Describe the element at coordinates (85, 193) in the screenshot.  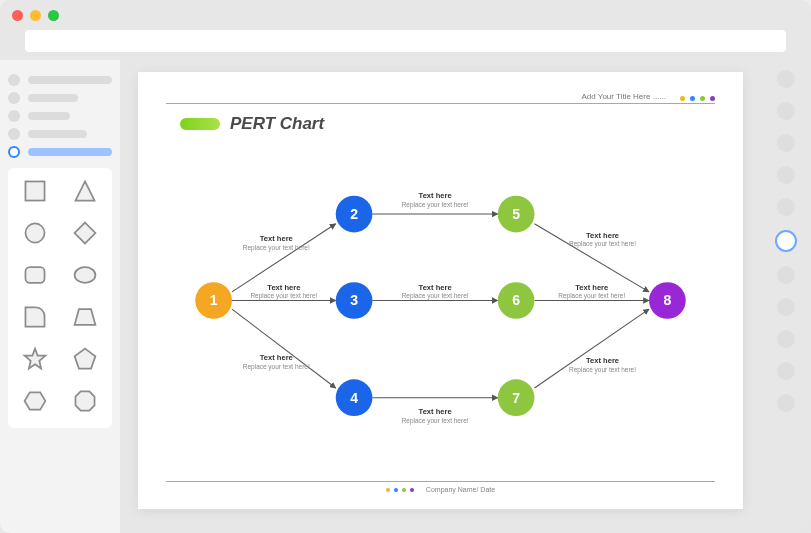
I see `shape-triangle` at that location.